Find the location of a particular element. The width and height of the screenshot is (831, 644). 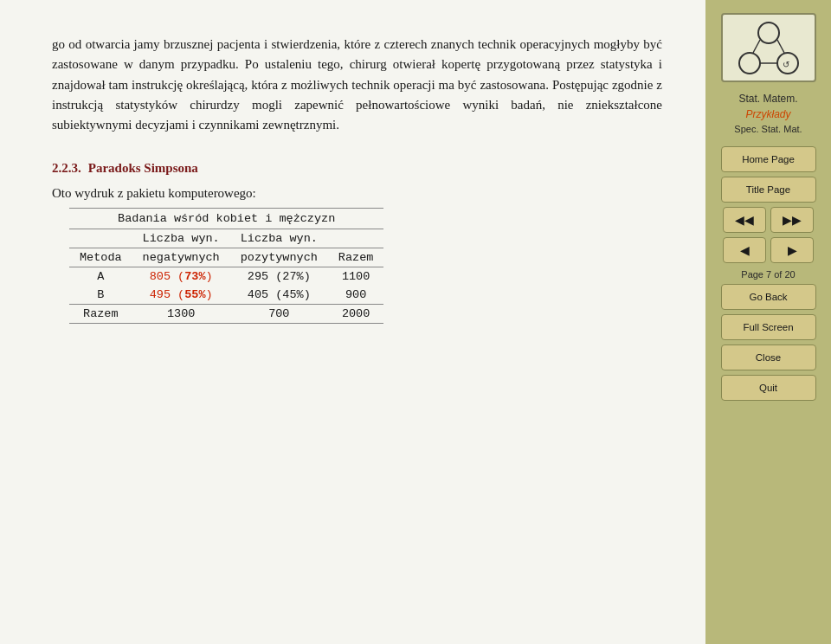

row-a-method: A is located at coordinates (100, 277).